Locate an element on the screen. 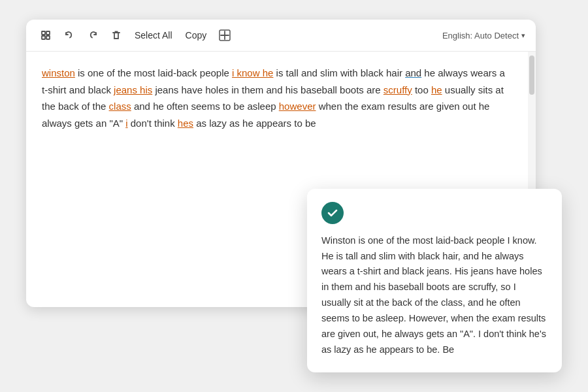 This screenshot has height=392, width=588. correction-text: Winston is one of the most laid-back peo… is located at coordinates (434, 295).